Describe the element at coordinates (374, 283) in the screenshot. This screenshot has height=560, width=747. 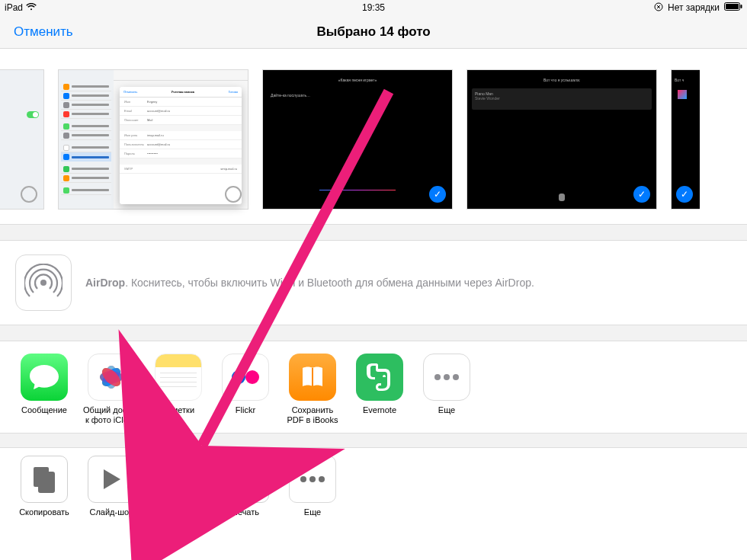
I see `airdrop-row: AirDrop. Коснитесь, чтобы включить Wi-Fi…` at that location.